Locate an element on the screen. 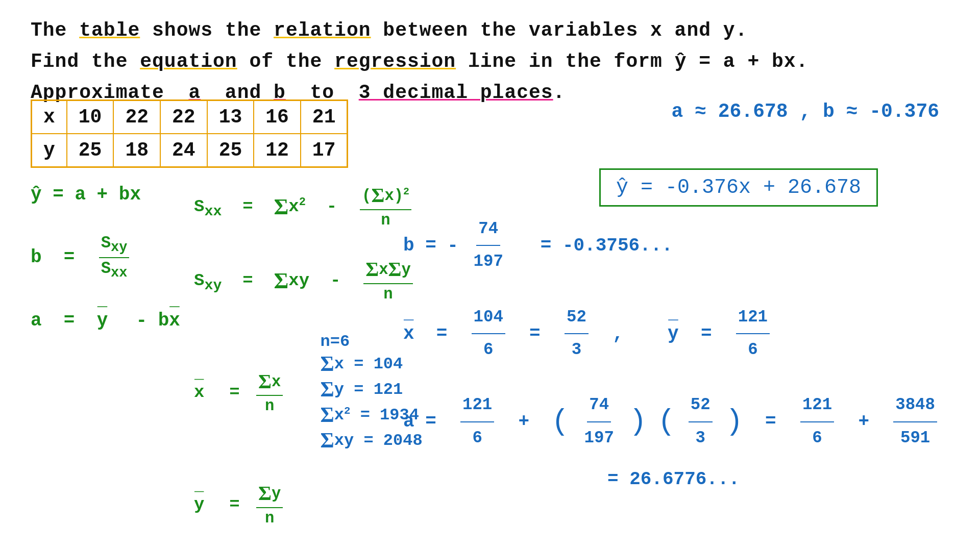  a-f4-num: 121 is located at coordinates (817, 406).